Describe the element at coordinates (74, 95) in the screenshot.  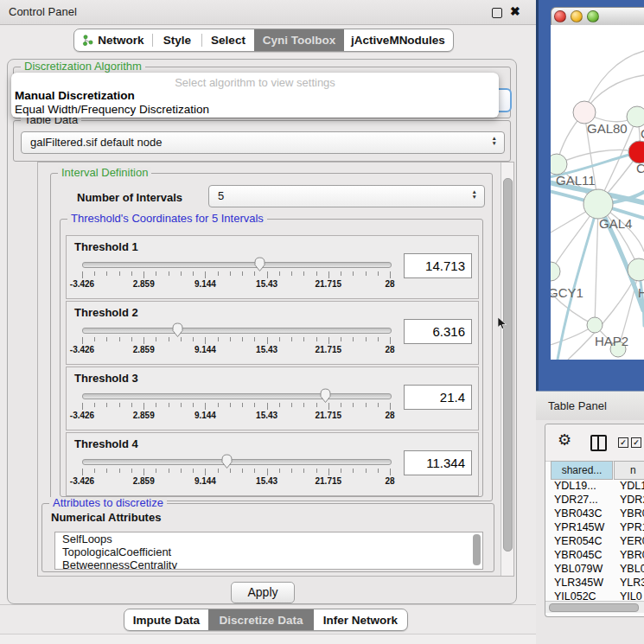
I see `algorithm-option-manual: Manual Discretization` at that location.